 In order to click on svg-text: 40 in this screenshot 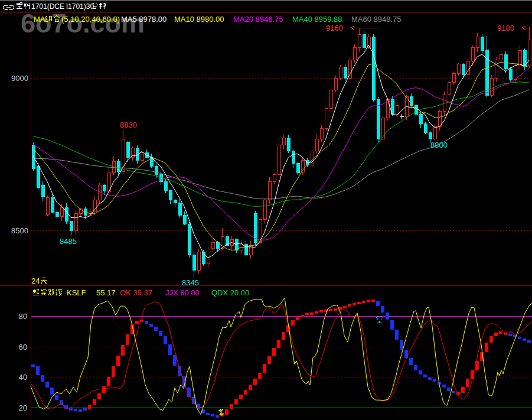, I will do `click(23, 377)`.